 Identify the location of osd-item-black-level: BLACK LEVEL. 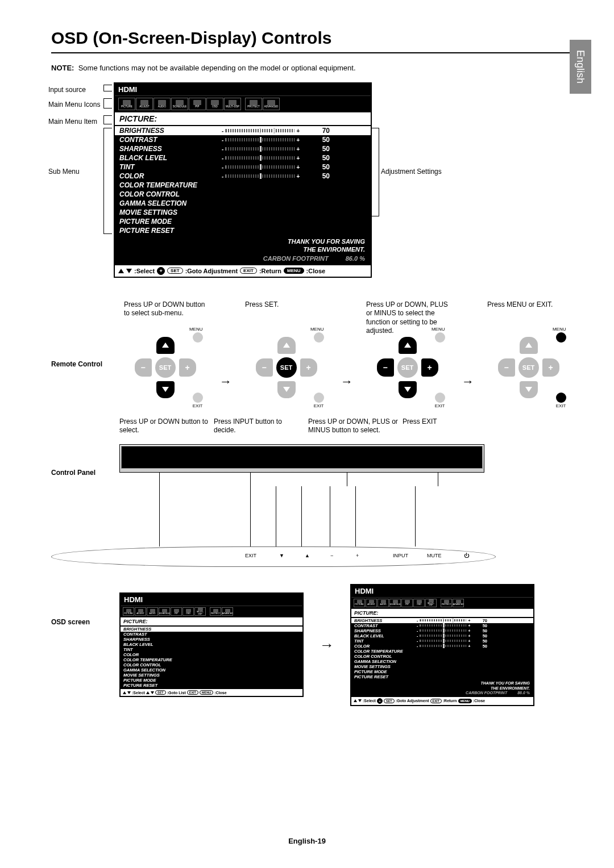
(211, 644).